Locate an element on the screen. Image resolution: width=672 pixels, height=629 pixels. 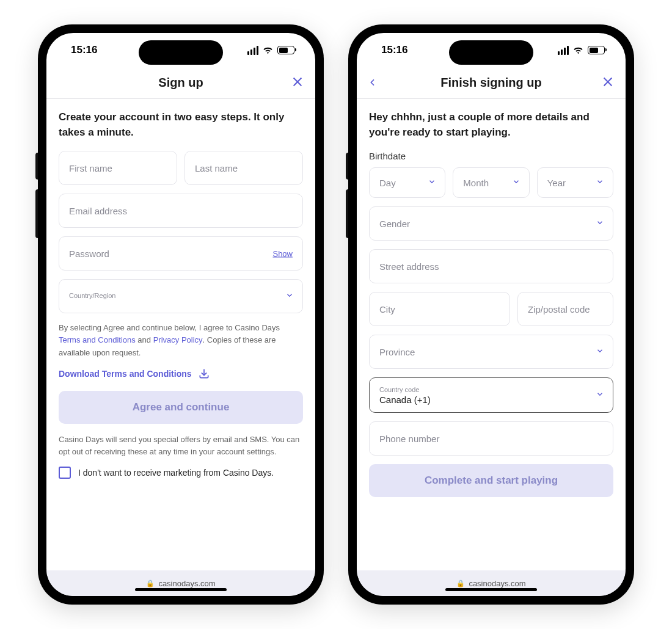
street-placeholder: Street address is located at coordinates (409, 266).